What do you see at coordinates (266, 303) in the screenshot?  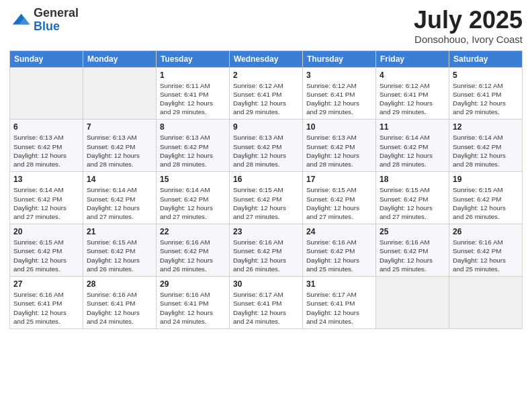 I see `calendar-cell: 30Sunrise: 6:17 AMSunset: 6:41 PMDayligh…` at bounding box center [266, 303].